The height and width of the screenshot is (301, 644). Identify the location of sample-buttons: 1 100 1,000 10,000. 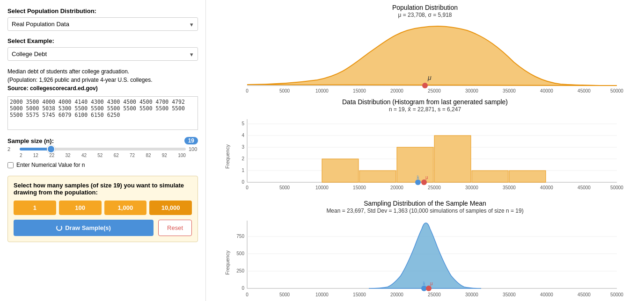
(103, 208).